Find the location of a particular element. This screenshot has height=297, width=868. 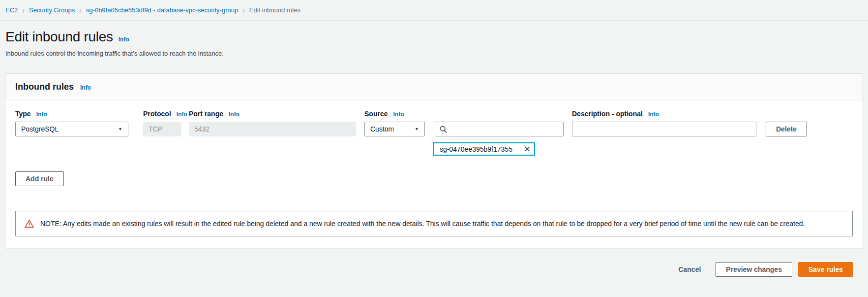

note-text: NOTE: Any edits made on existing rules w… is located at coordinates (422, 224).